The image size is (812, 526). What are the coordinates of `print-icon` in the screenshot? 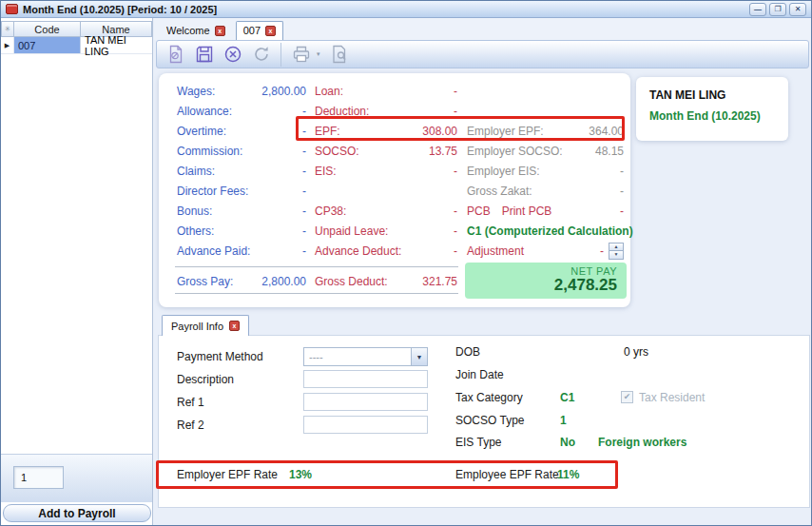 It's located at (300, 55).